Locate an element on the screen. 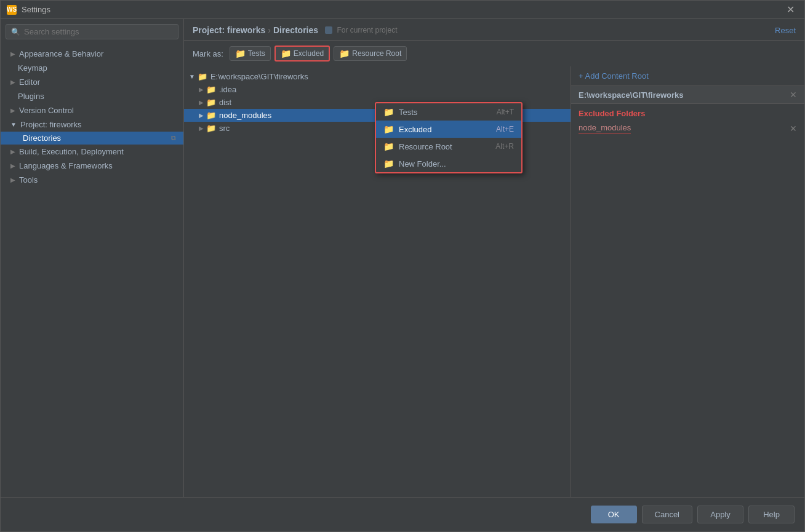  breadcrumb-sub: For current project is located at coordinates (361, 31).